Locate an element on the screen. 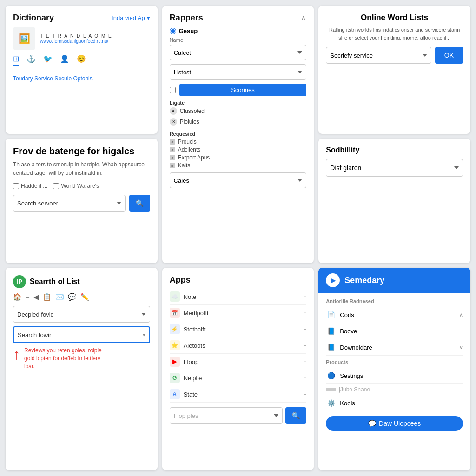 The height and width of the screenshot is (476, 476). semedary-item-cods: 📄 Cods ∧ is located at coordinates (394, 315).